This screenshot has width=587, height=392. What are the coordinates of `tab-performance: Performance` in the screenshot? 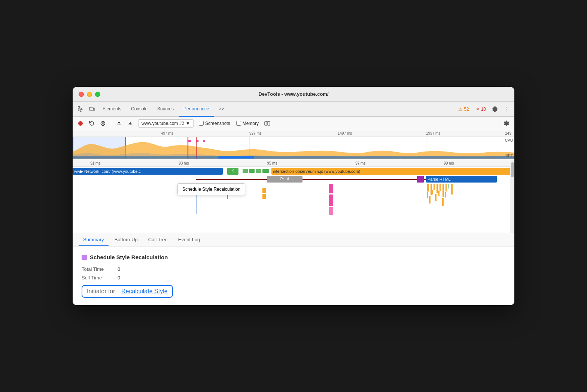 It's located at (196, 109).